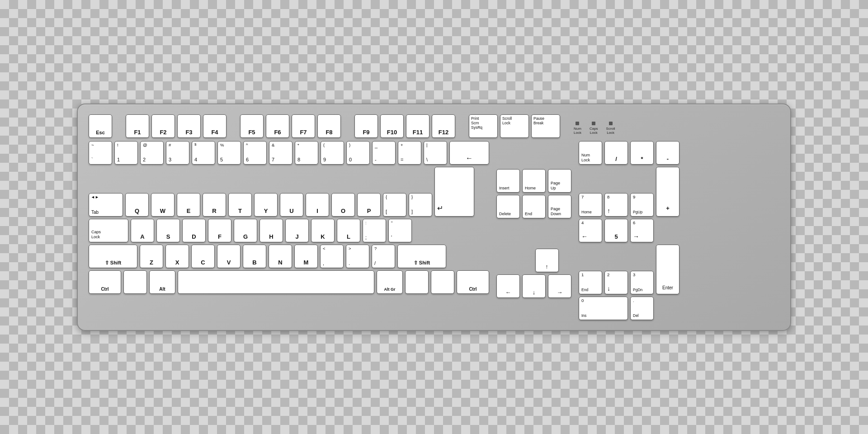 This screenshot has height=434, width=868. Describe the element at coordinates (616, 231) in the screenshot. I see `key-num-5: 5` at that location.